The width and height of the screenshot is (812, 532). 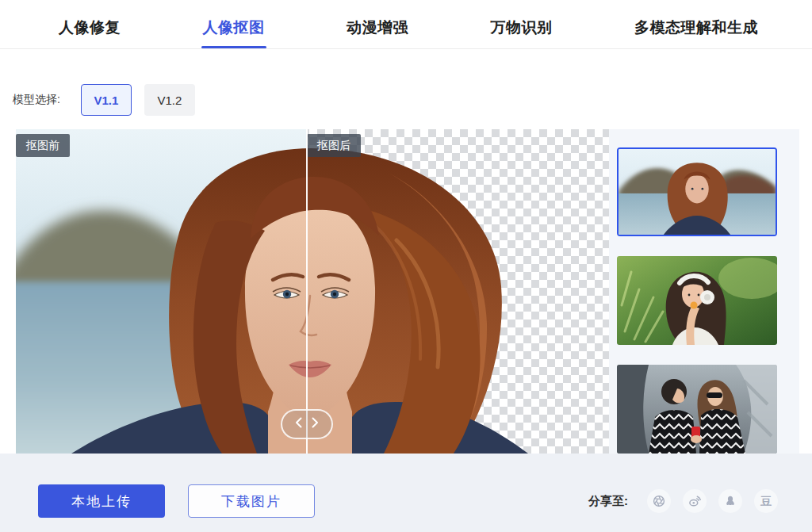 I want to click on chevron-left-icon, so click(x=298, y=424).